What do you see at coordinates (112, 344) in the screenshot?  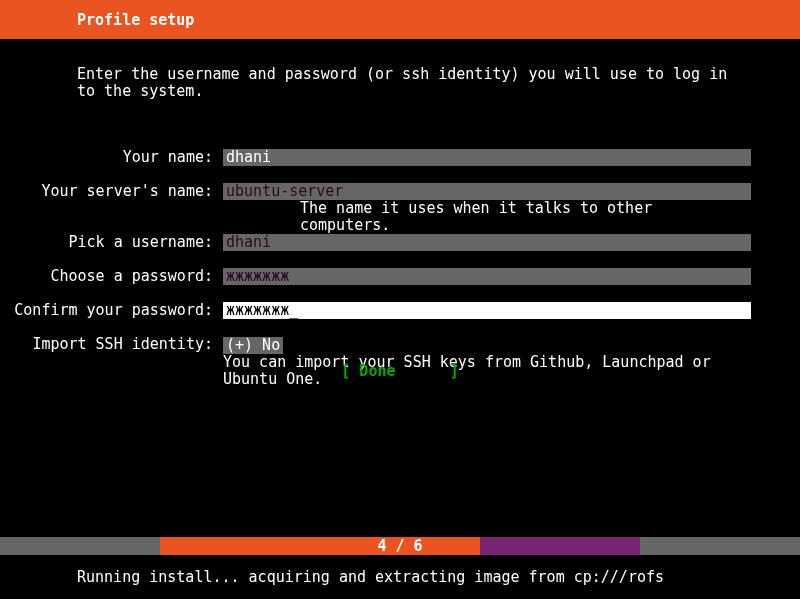 I see `label-ssh-identity: Import SSH identity:` at bounding box center [112, 344].